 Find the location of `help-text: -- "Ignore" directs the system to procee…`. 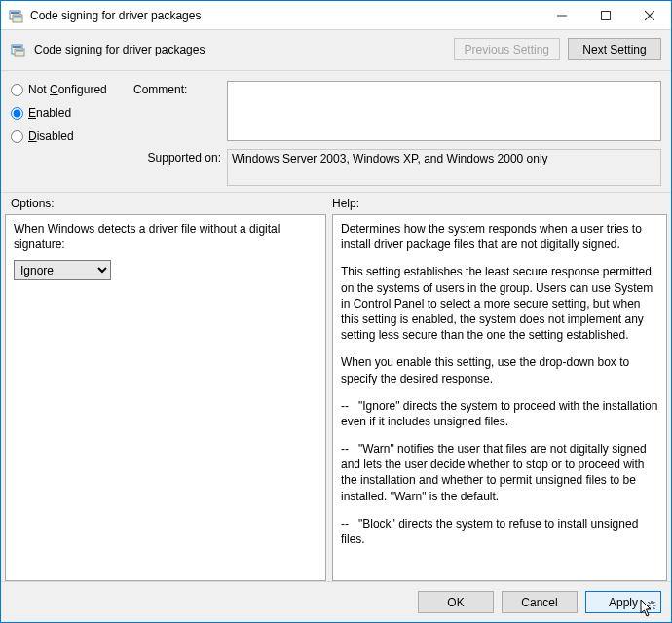

help-text: -- "Ignore" directs the system to procee… is located at coordinates (500, 414).